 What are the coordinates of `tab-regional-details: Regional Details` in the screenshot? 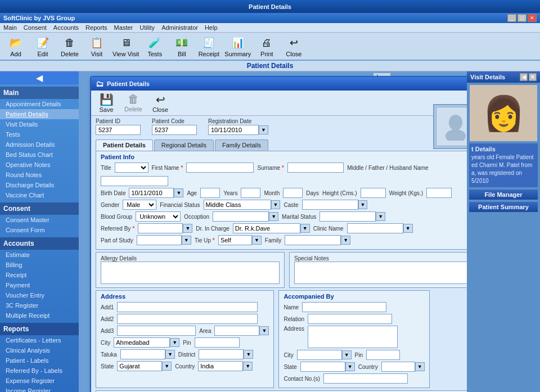 It's located at (184, 145).